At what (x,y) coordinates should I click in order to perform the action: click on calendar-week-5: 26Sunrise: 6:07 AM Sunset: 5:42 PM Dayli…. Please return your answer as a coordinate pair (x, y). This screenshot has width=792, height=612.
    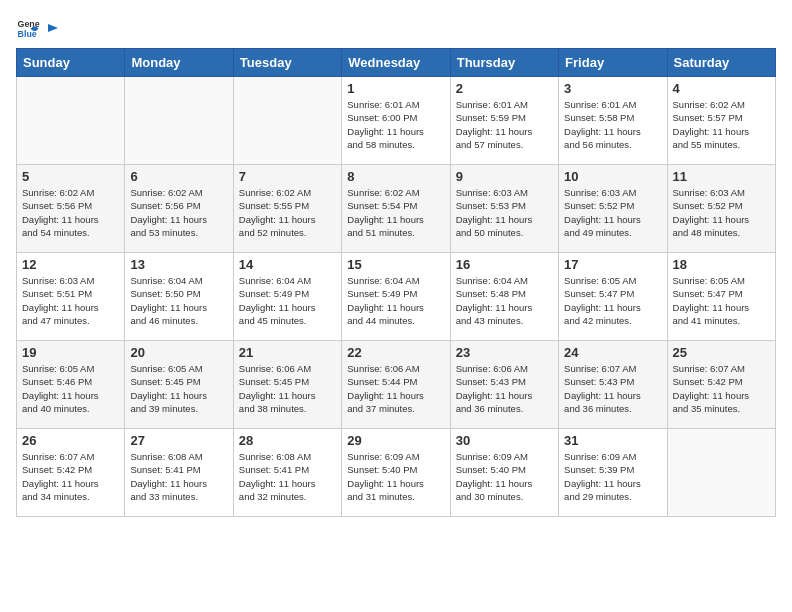
    Looking at the image, I should click on (396, 473).